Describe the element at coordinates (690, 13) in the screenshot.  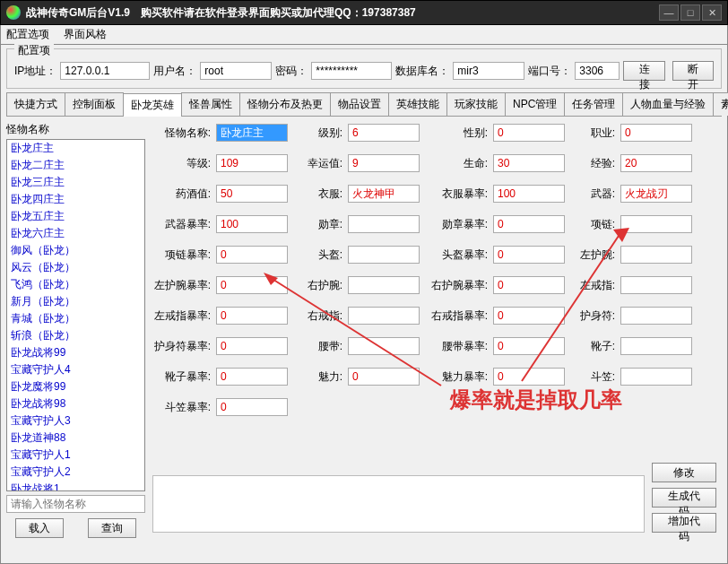
I see `maximize-button: □` at that location.